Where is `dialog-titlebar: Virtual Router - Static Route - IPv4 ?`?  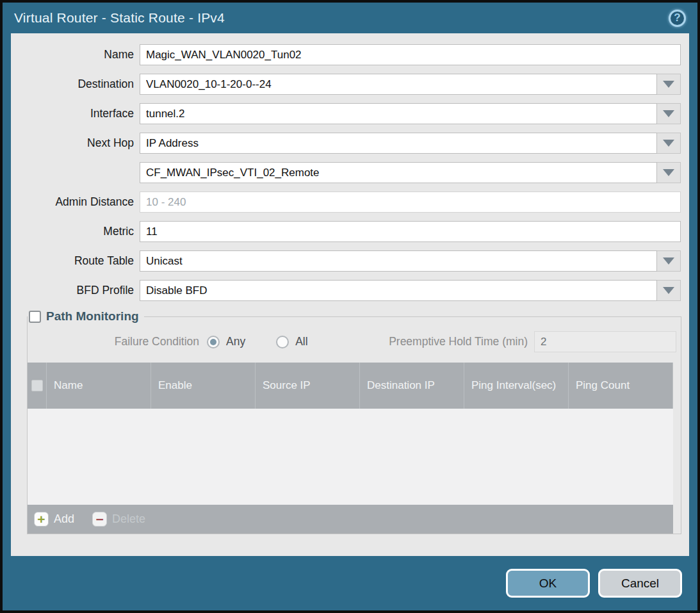 dialog-titlebar: Virtual Router - Static Route - IPv4 ? is located at coordinates (350, 18).